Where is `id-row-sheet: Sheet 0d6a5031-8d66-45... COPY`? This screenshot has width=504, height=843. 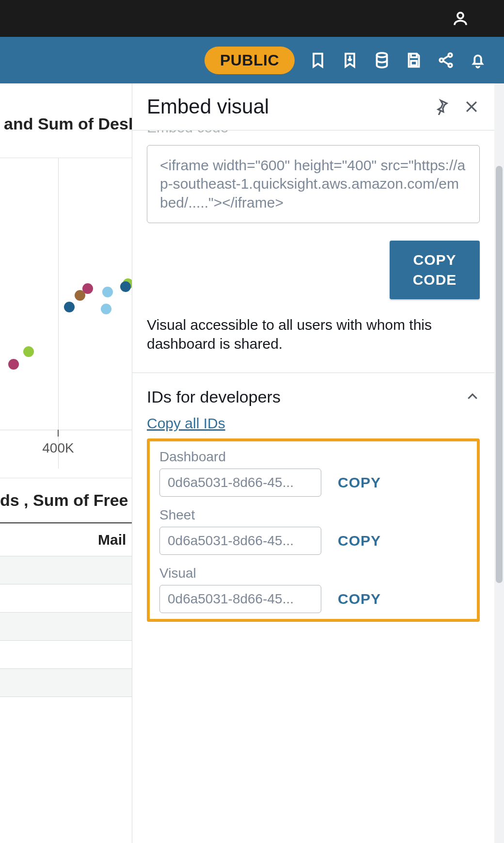 id-row-sheet: Sheet 0d6a5031-8d66-45... COPY is located at coordinates (313, 531).